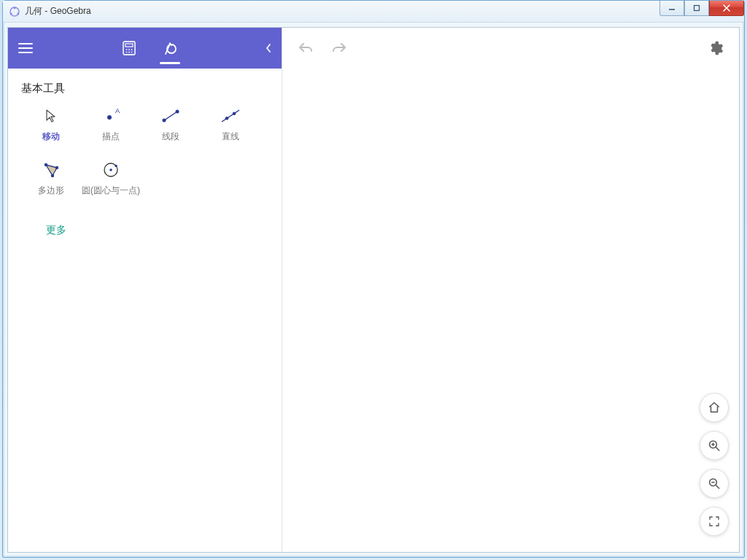  Describe the element at coordinates (171, 137) in the screenshot. I see `tool-label: 线段` at that location.